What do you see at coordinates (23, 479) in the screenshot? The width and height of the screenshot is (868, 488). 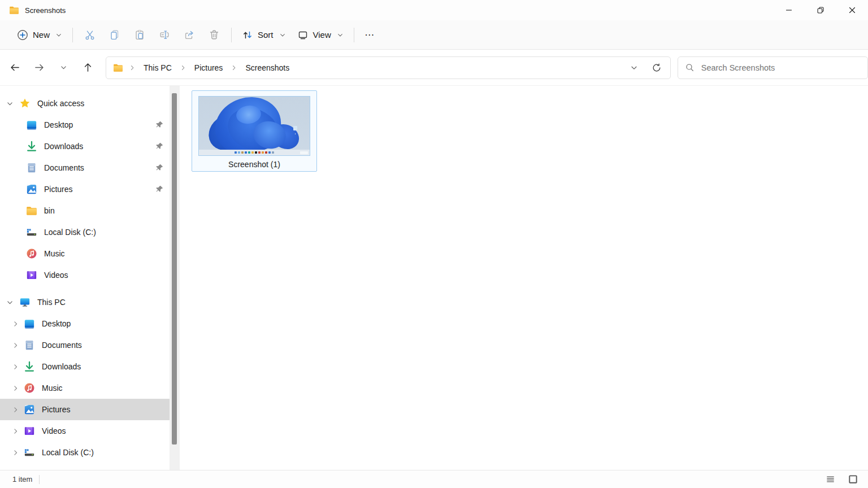 I see `item-count: 1 item` at bounding box center [23, 479].